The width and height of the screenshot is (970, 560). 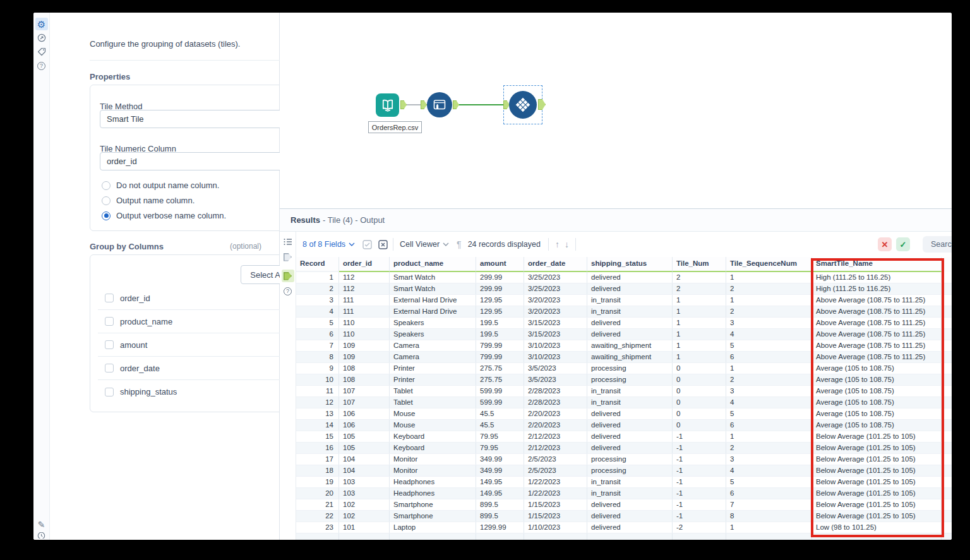 I want to click on arrow-up-icon: ↑, so click(x=557, y=244).